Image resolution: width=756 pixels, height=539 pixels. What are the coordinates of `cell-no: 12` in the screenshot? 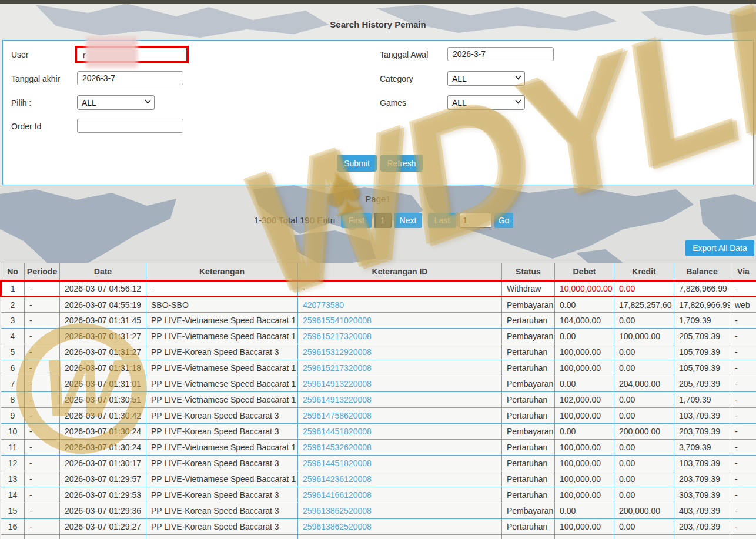 It's located at (13, 463).